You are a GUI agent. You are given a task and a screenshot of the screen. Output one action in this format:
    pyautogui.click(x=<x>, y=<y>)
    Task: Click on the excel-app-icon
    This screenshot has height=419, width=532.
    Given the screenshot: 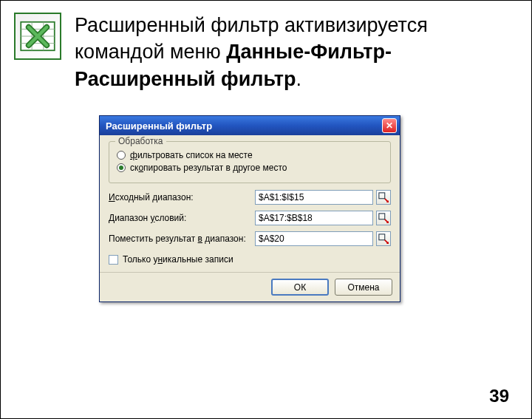 What is the action you would take?
    pyautogui.click(x=38, y=36)
    